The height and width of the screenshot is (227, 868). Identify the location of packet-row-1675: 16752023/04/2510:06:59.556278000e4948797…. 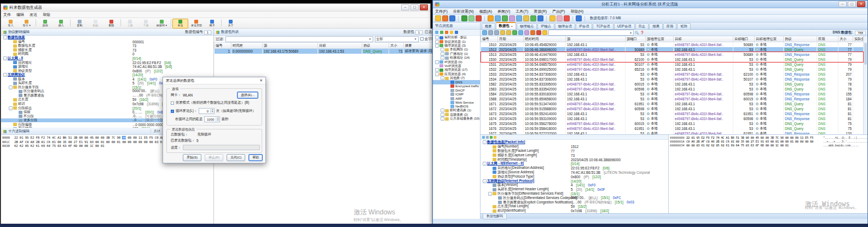
(674, 124).